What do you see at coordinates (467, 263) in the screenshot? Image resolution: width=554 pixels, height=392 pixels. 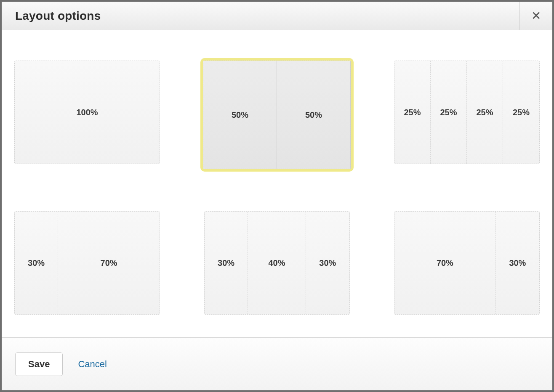 I see `layout-option-layout-70-30: 70%30%` at bounding box center [467, 263].